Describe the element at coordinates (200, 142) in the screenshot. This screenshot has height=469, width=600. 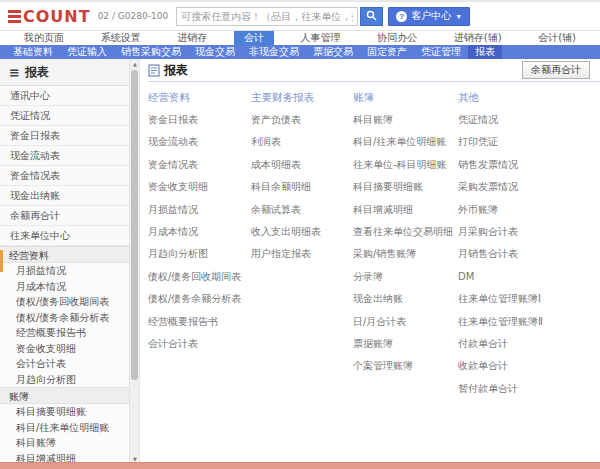
I see `report-link: 现金流动表` at that location.